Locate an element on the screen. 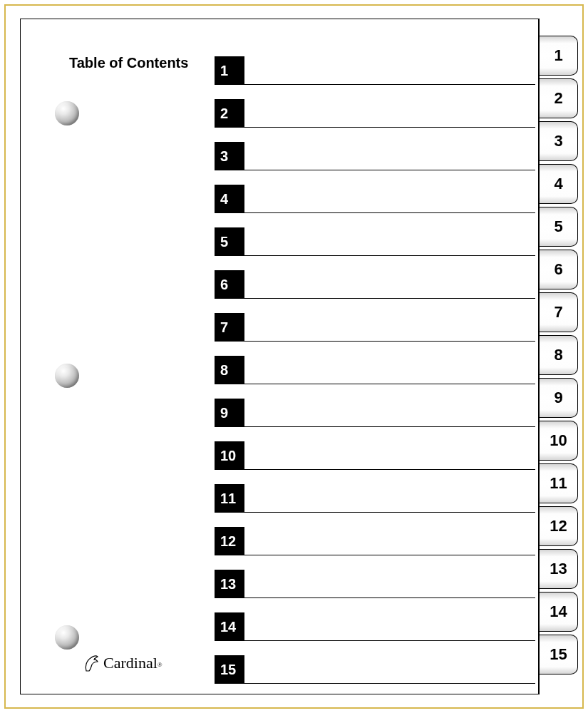 This screenshot has height=713, width=588. binder-holes is located at coordinates (69, 356).